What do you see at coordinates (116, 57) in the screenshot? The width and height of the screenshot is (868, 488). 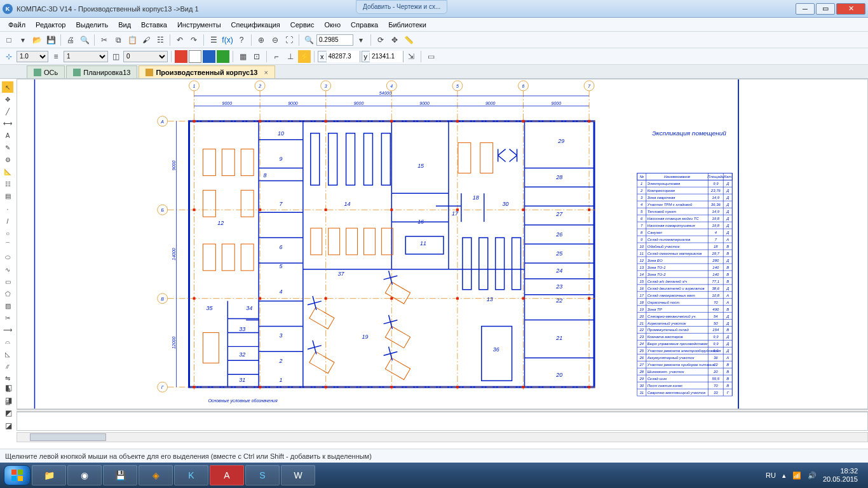 I see `layers-button: ◫` at bounding box center [116, 57].